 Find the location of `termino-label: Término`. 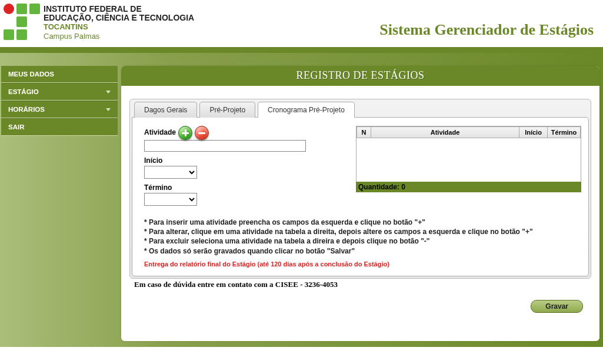

termino-label: Término is located at coordinates (158, 188).